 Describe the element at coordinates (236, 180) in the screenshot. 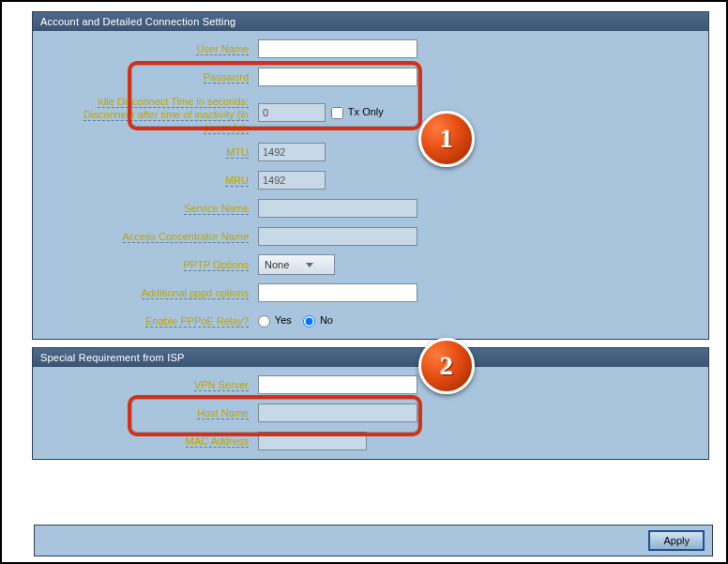

I see `mru-label: MRU` at that location.